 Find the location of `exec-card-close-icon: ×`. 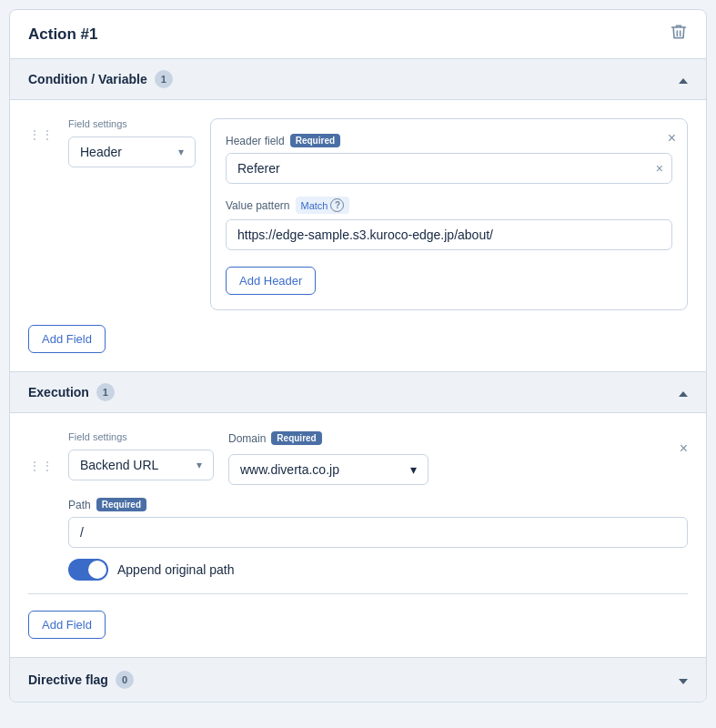

exec-card-close-icon: × is located at coordinates (684, 459).